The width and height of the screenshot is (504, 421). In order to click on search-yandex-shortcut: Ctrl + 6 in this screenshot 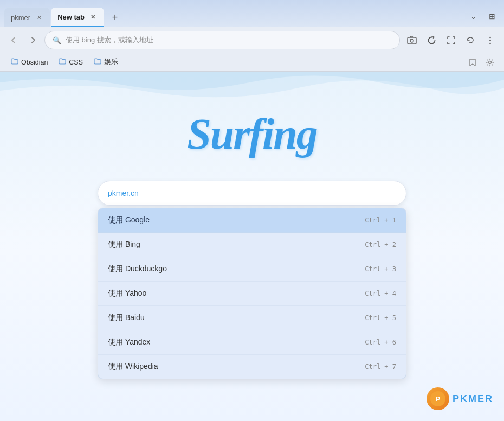, I will do `click(380, 342)`.